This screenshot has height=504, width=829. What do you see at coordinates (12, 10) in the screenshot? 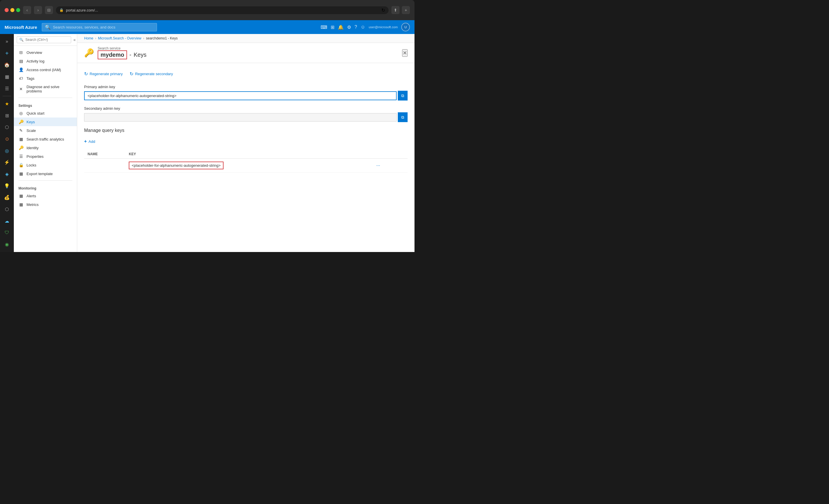
I see `minimize-window-button` at bounding box center [12, 10].